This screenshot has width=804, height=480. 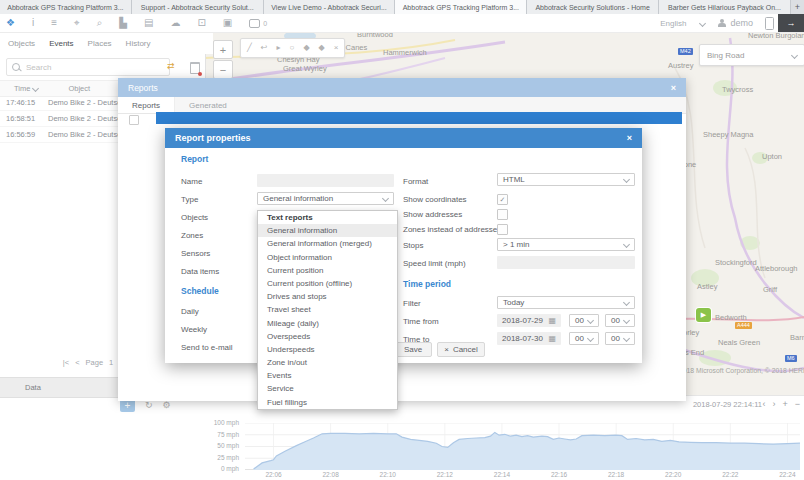 What do you see at coordinates (419, 118) in the screenshot?
I see `selected-report-row` at bounding box center [419, 118].